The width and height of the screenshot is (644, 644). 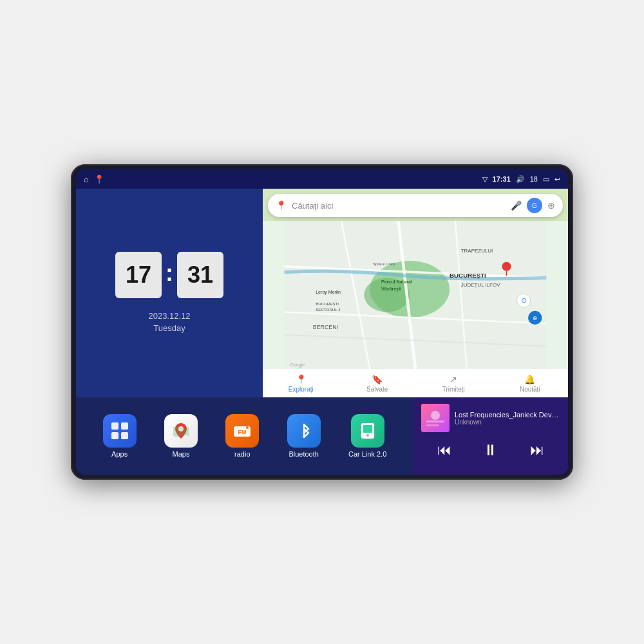 I want to click on app-icon-maps: Maps, so click(x=181, y=436).